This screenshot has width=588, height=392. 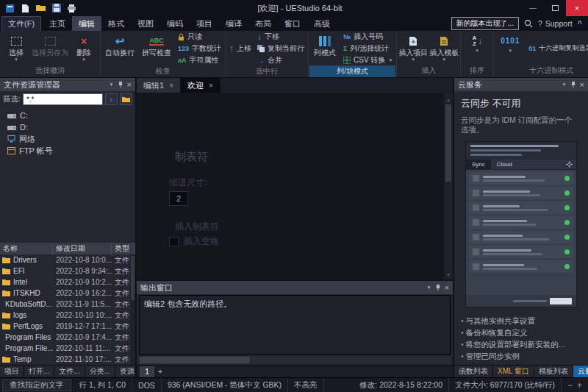 I want to click on tab-advanced: 高级, so click(x=322, y=24).